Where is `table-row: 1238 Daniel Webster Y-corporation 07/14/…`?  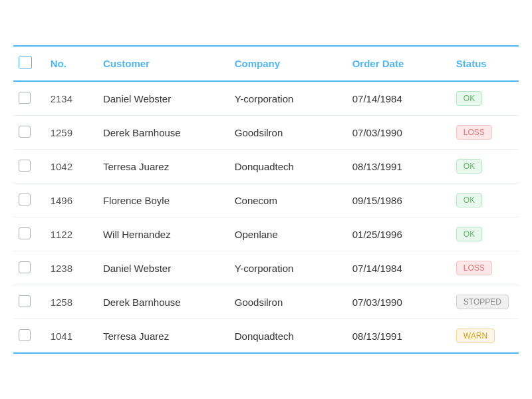
table-row: 1238 Daniel Webster Y-corporation 07/14/… is located at coordinates (266, 269).